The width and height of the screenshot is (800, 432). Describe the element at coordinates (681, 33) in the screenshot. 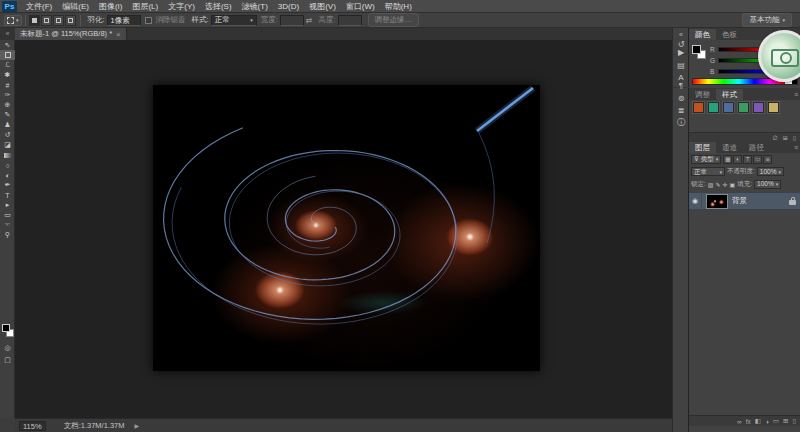

I see `dock-collapse-icon: «` at that location.